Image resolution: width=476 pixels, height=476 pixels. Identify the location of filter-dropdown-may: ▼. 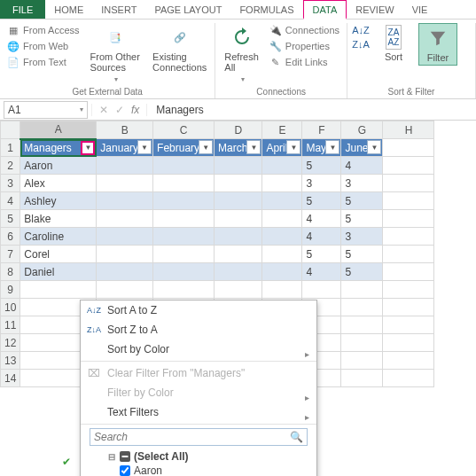
(332, 147).